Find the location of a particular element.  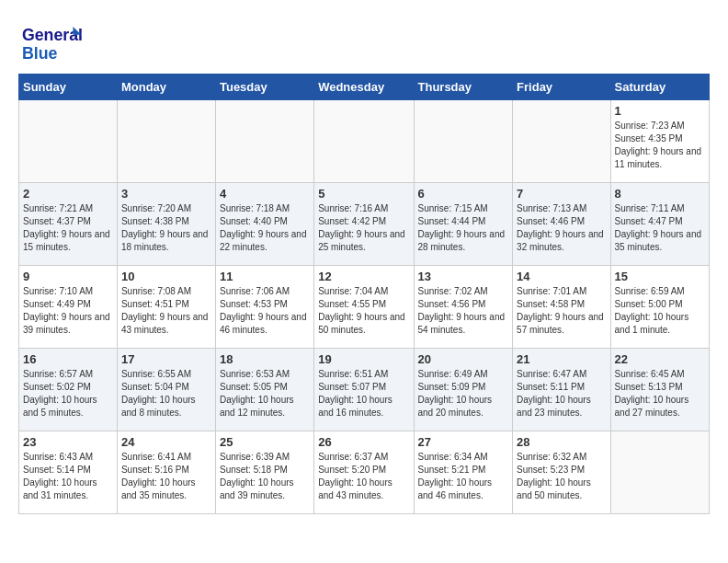

day-number: 15 is located at coordinates (660, 276).